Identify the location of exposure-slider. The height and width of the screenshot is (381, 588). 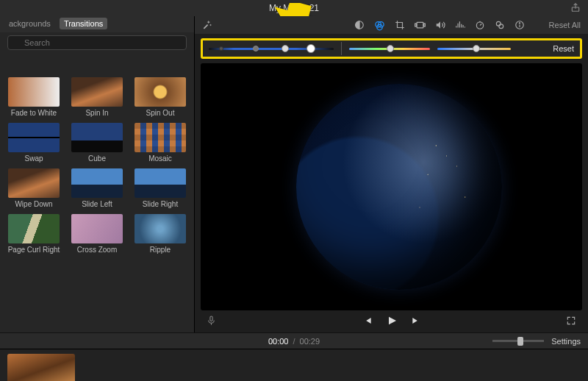
(271, 49).